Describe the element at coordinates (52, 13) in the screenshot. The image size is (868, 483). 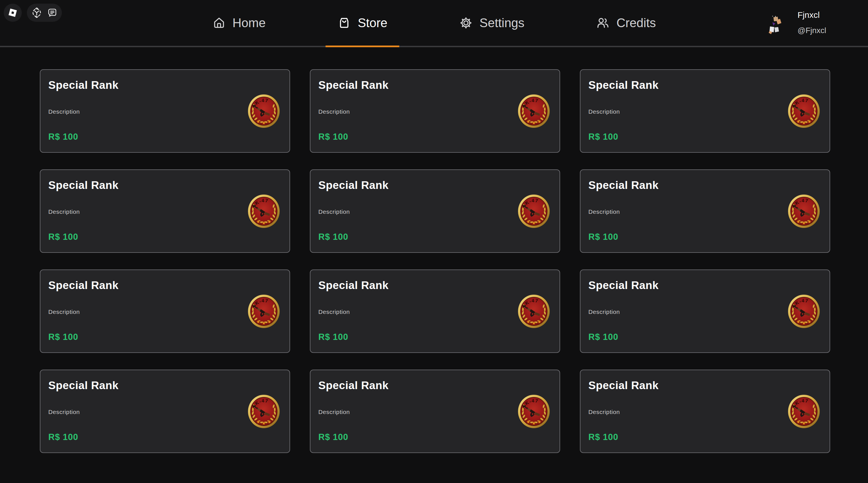
I see `notes-button` at that location.